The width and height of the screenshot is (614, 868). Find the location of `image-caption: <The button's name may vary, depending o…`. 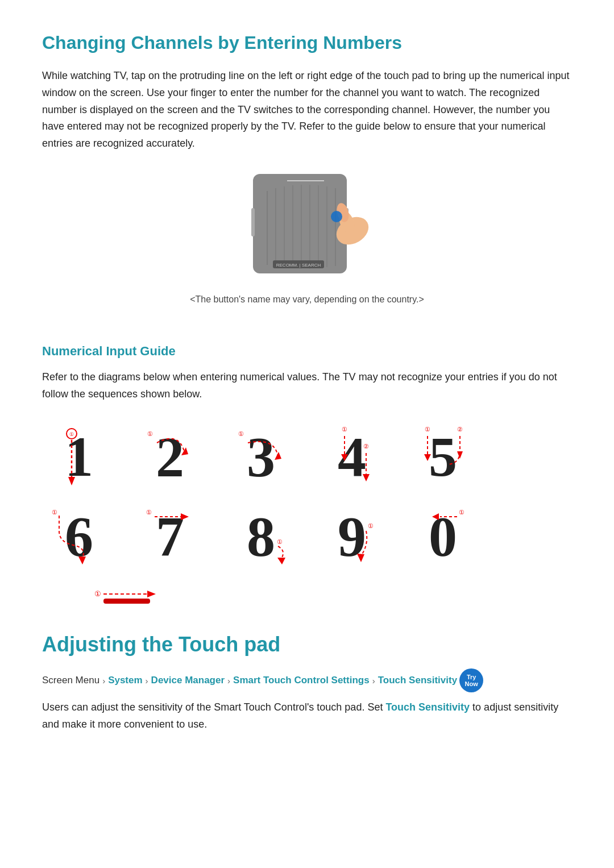

image-caption: <The button's name may vary, depending o… is located at coordinates (307, 300).